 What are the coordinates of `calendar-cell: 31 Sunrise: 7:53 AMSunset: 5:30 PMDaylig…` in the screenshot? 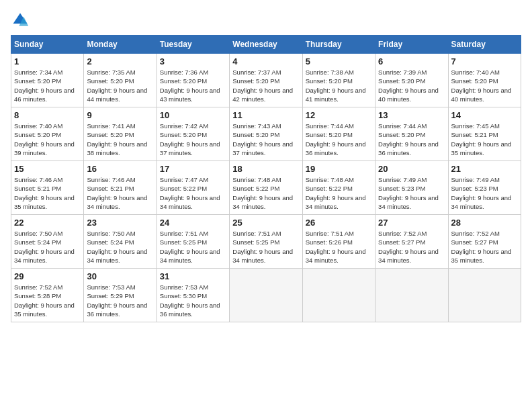 It's located at (193, 295).